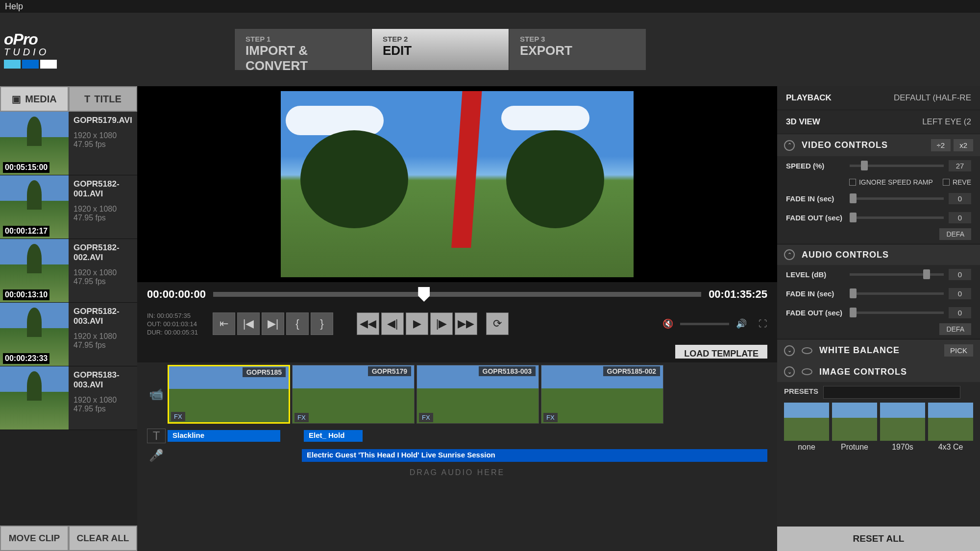 The image size is (980, 551). I want to click on clip-bin: 00:05:15:00GOPR5179.AVI1920 x 108047.95 …, so click(69, 318).